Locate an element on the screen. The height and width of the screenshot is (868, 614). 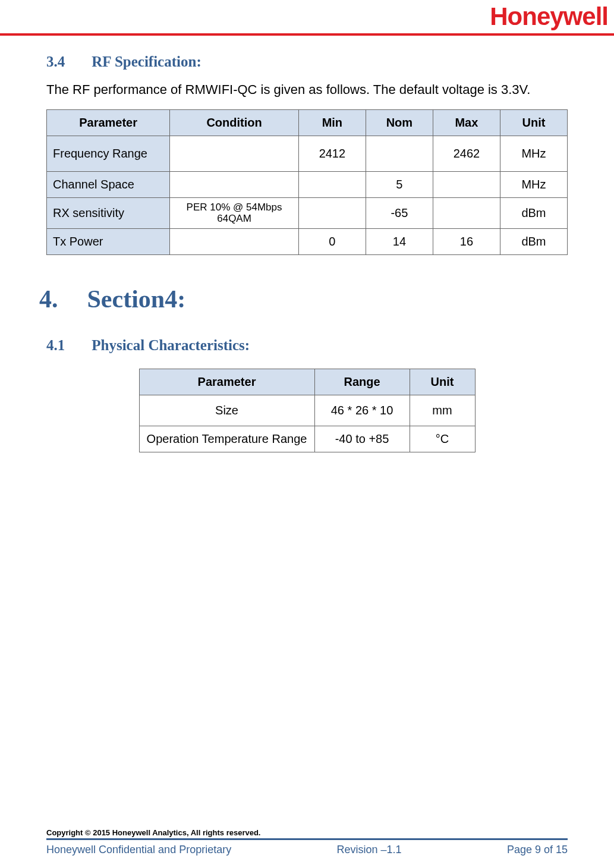
section-4-heading: 4. Section4: is located at coordinates (303, 299).